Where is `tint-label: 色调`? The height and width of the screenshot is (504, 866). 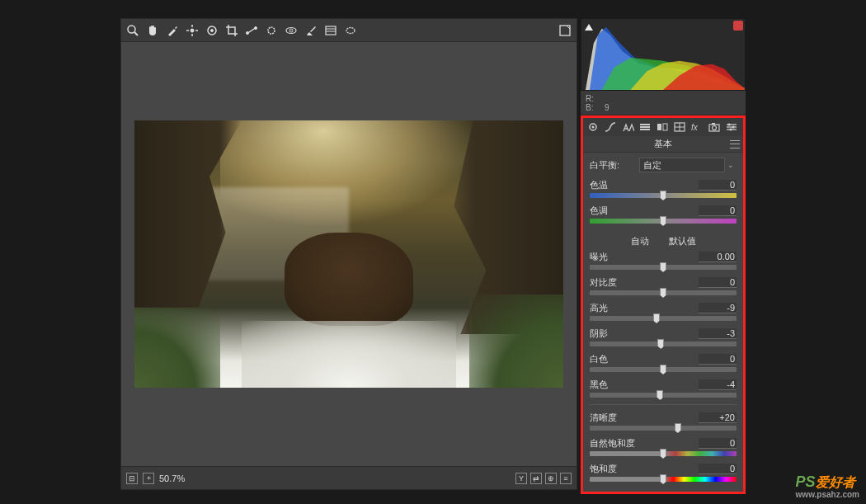
tint-label: 色调 is located at coordinates (644, 211).